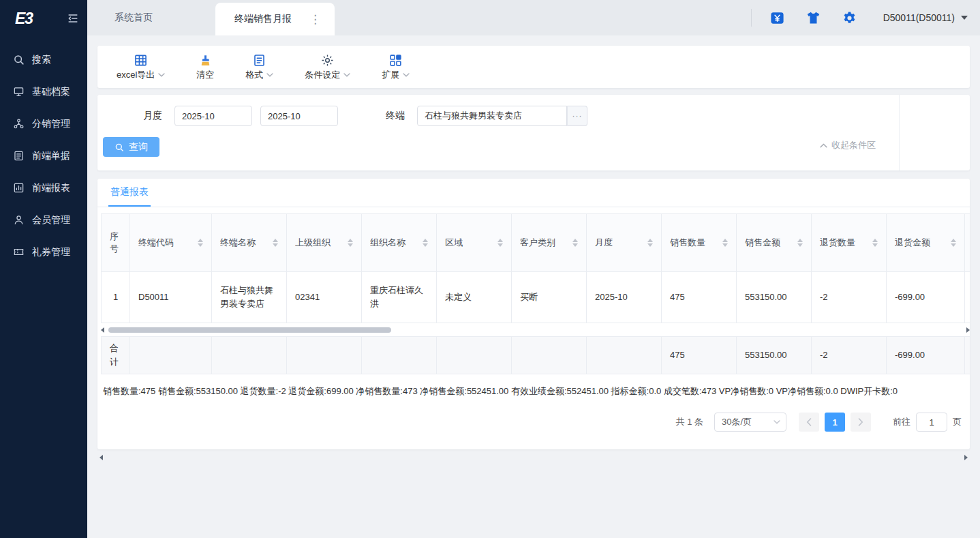 Image resolution: width=980 pixels, height=538 pixels. What do you see at coordinates (809, 422) in the screenshot?
I see `prev-page-button` at bounding box center [809, 422].